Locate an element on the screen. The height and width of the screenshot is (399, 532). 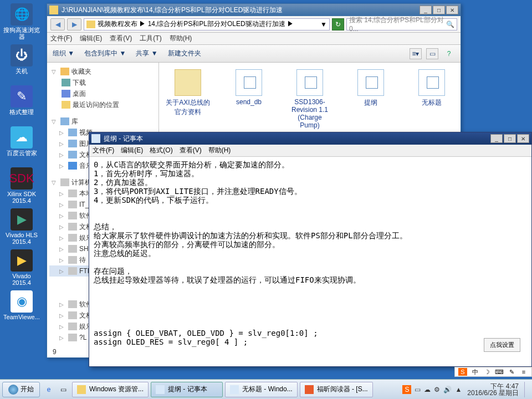
desktop-icon: ◉TeamViewe... is located at coordinates (22, 305).